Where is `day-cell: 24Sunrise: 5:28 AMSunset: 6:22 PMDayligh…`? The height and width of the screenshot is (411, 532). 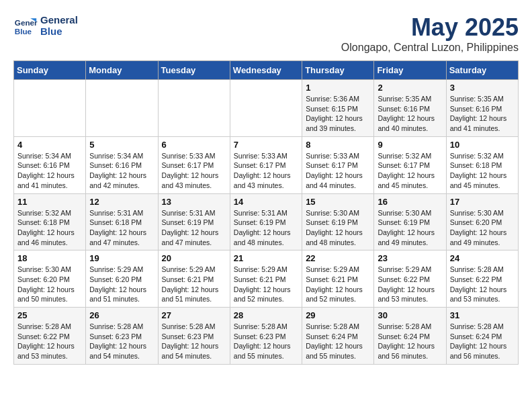
day-cell: 24Sunrise: 5:28 AMSunset: 6:22 PMDayligh… is located at coordinates (482, 279).